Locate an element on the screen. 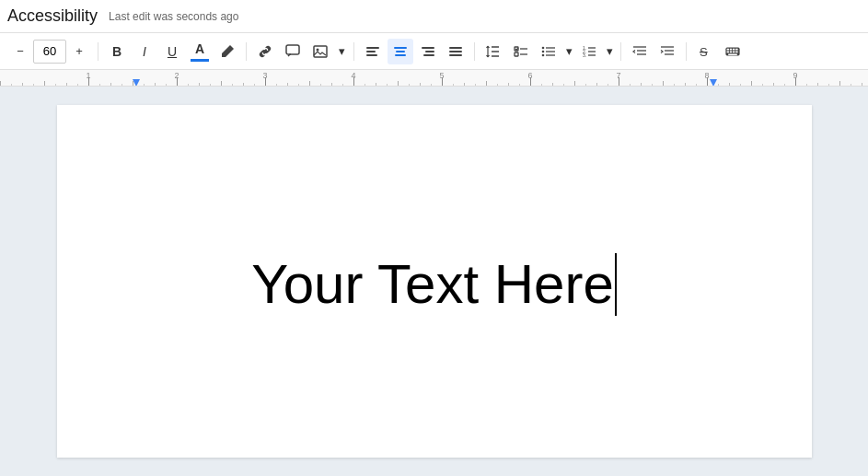 Image resolution: width=868 pixels, height=476 pixels. bold-button: B is located at coordinates (117, 52).